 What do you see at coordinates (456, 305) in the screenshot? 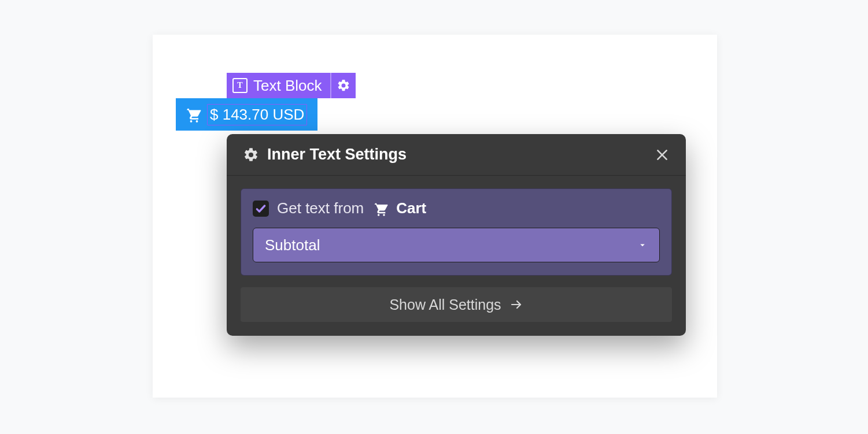
I see `show-all-settings-button: Show All Settings` at bounding box center [456, 305].